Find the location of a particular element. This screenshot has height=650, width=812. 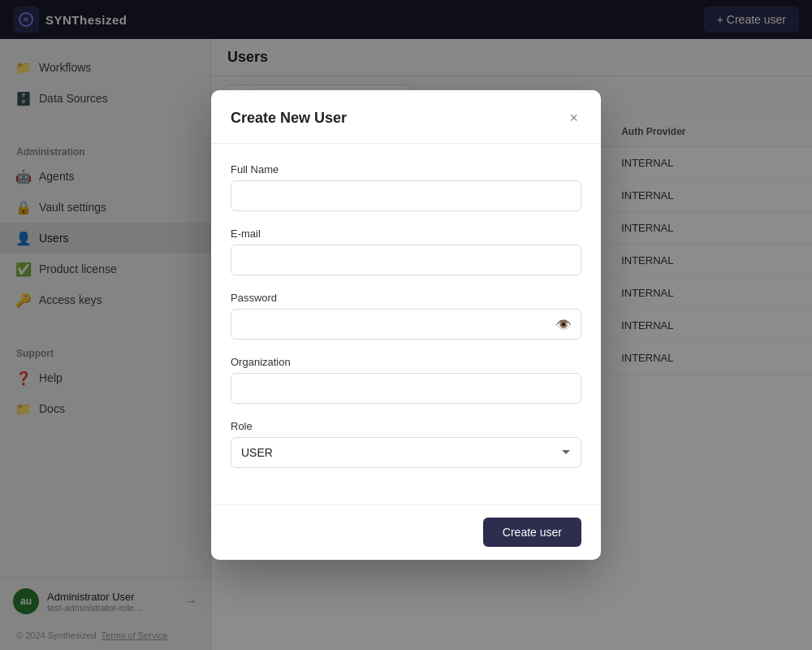

email-group: E-mail is located at coordinates (406, 252).